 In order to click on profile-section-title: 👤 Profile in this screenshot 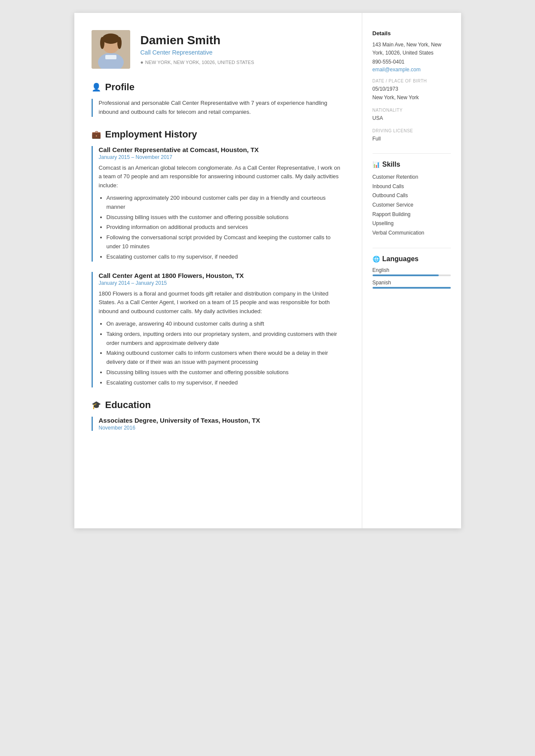, I will do `click(218, 87)`.